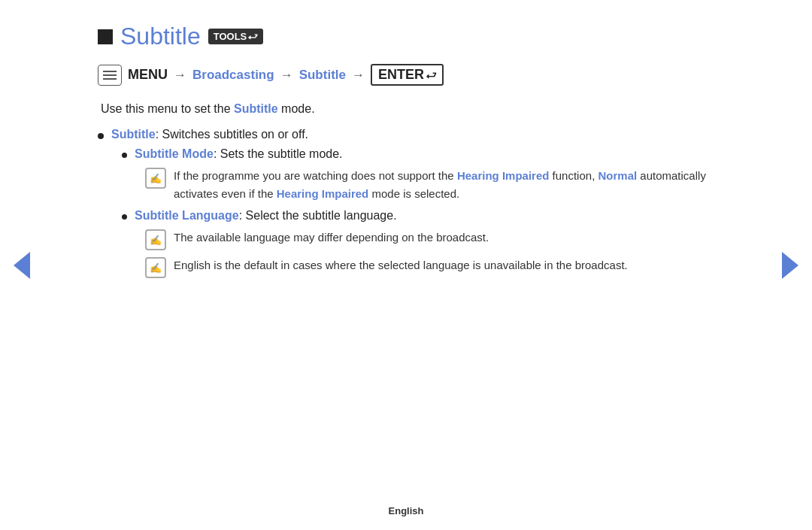  What do you see at coordinates (105, 37) in the screenshot?
I see `black-square-icon` at bounding box center [105, 37].